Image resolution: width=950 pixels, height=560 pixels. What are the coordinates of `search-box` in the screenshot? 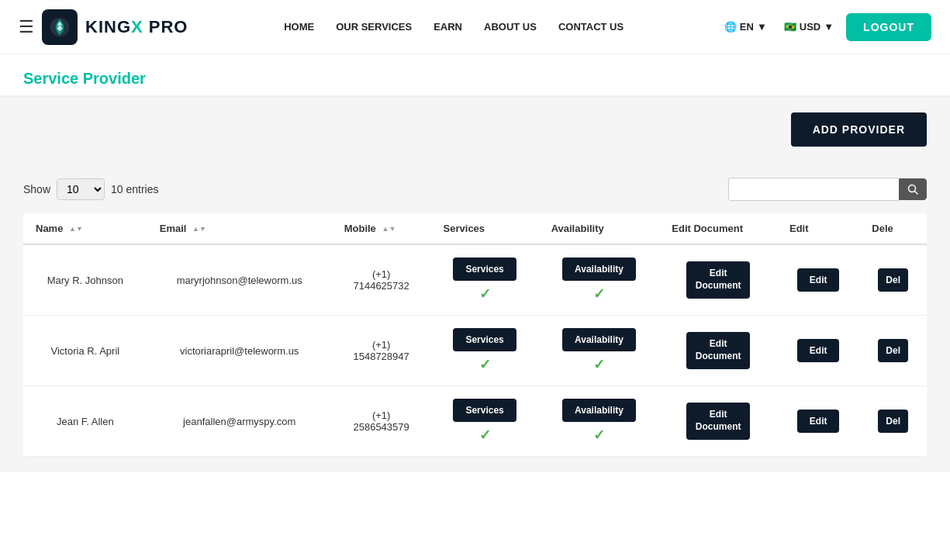 It's located at (827, 189).